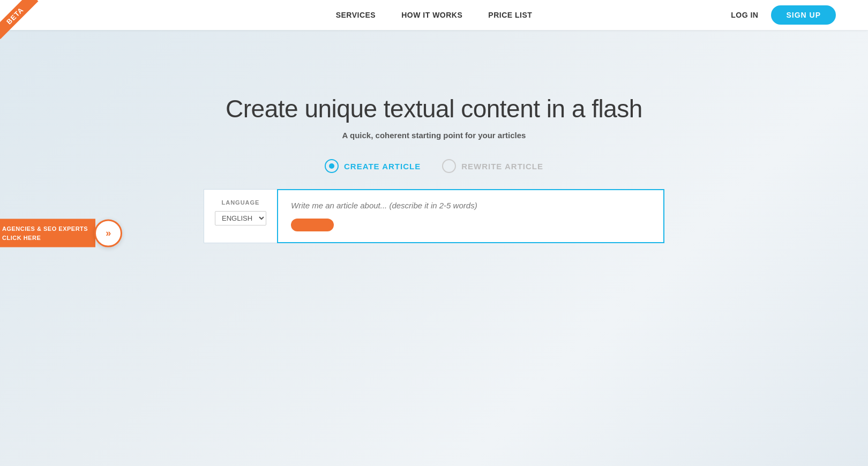 The image size is (868, 466). I want to click on side-panel-text: AGENCIES & SEO EXPERTS CLICK HERE, so click(48, 234).